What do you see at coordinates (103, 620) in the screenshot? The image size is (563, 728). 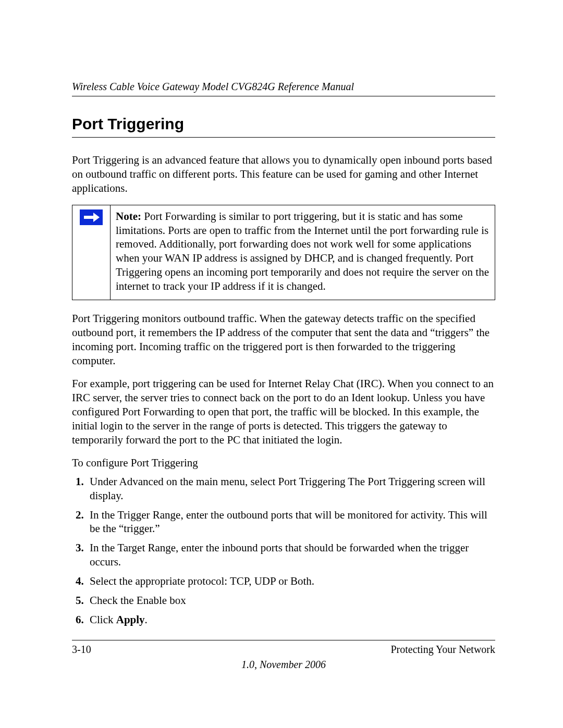 I see `step-6-prefix: Click` at bounding box center [103, 620].